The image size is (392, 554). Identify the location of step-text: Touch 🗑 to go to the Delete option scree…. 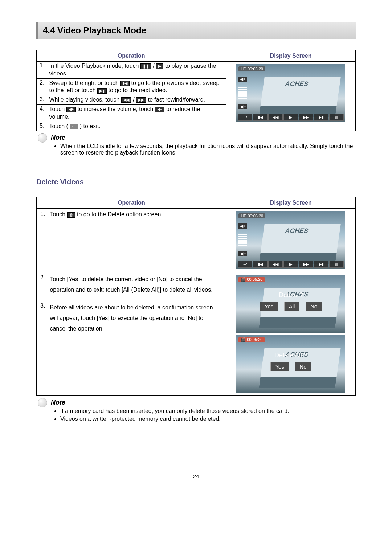
(135, 215).